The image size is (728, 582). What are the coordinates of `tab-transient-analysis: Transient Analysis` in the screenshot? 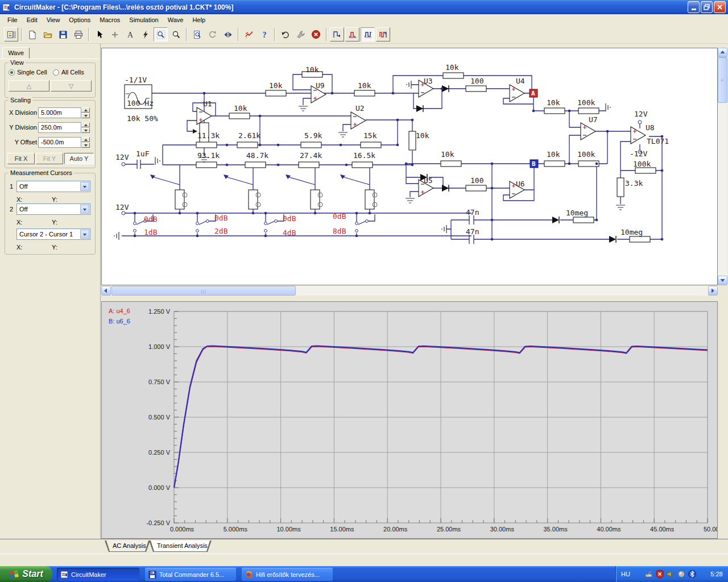 It's located at (180, 546).